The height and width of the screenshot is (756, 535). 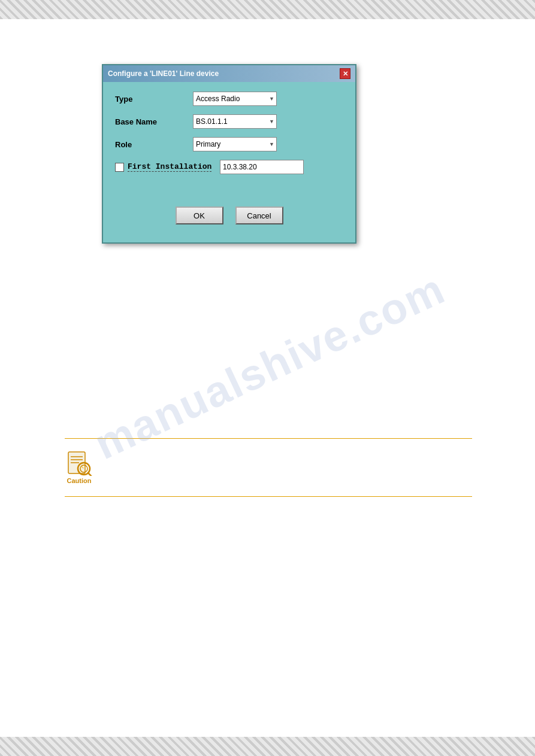 I want to click on type-select: Access Radio, so click(x=235, y=99).